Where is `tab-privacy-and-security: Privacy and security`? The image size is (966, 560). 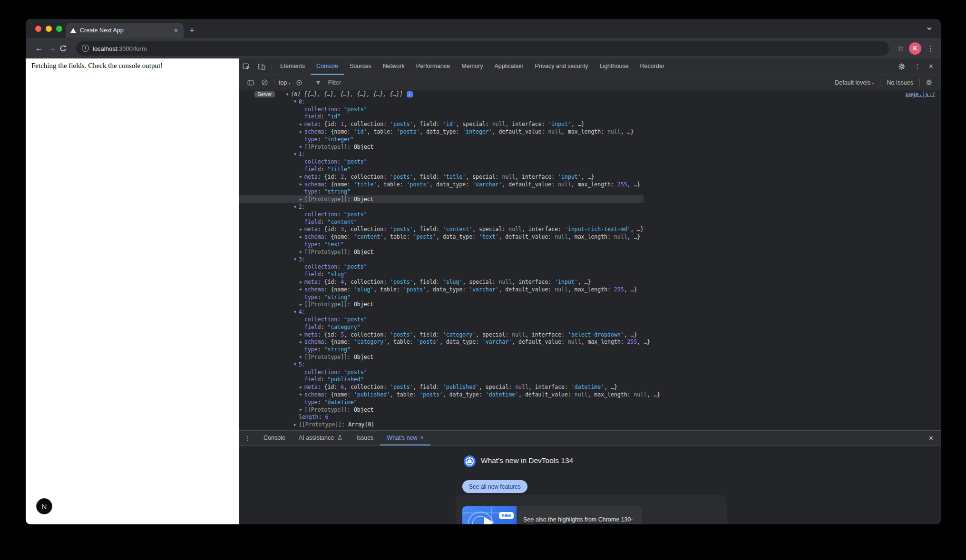
tab-privacy-and-security: Privacy and security is located at coordinates (562, 67).